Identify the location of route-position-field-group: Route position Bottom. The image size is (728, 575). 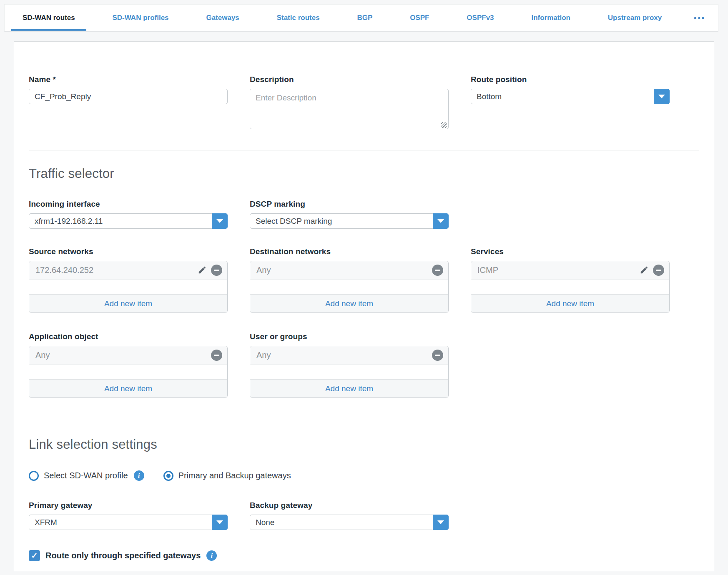
(570, 90).